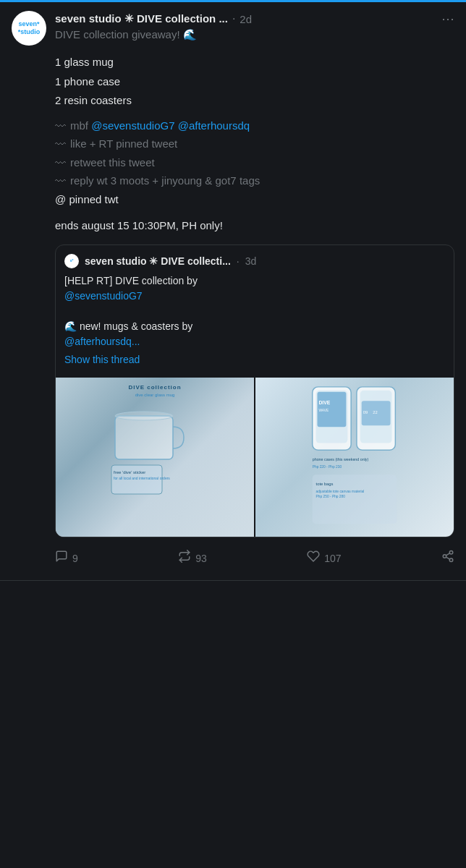  I want to click on quoted-image-left: DIVE collection dive clear glass mug fre…, so click(156, 457).